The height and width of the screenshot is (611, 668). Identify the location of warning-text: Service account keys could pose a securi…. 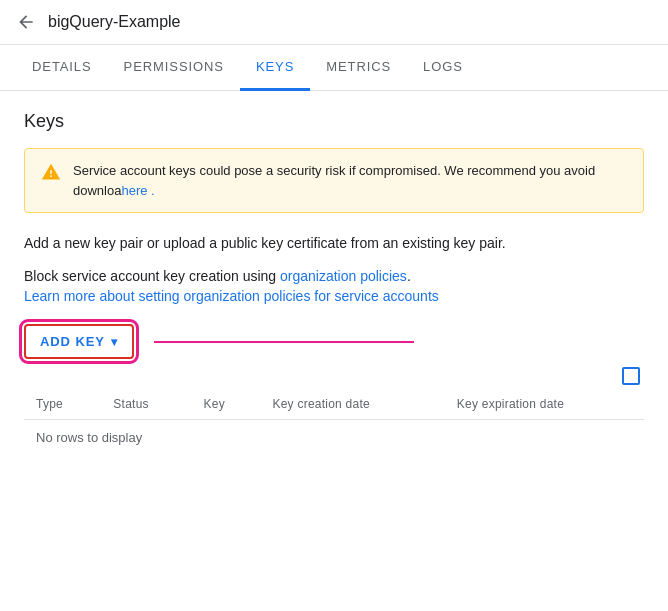
(350, 180).